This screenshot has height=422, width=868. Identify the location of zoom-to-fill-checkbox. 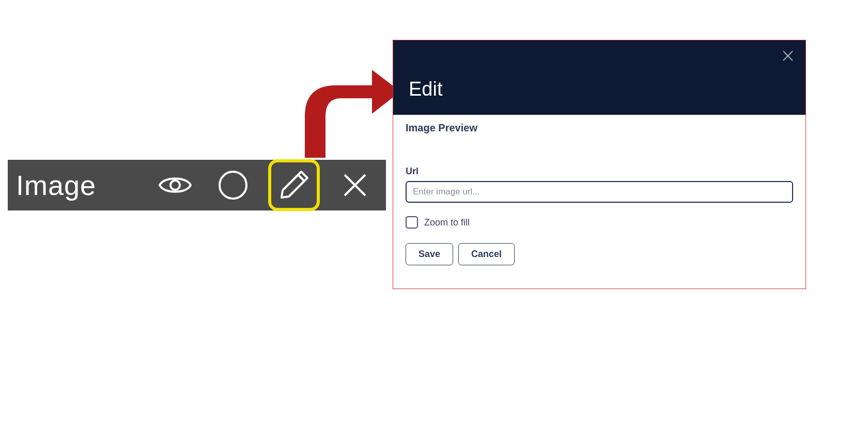
(412, 222).